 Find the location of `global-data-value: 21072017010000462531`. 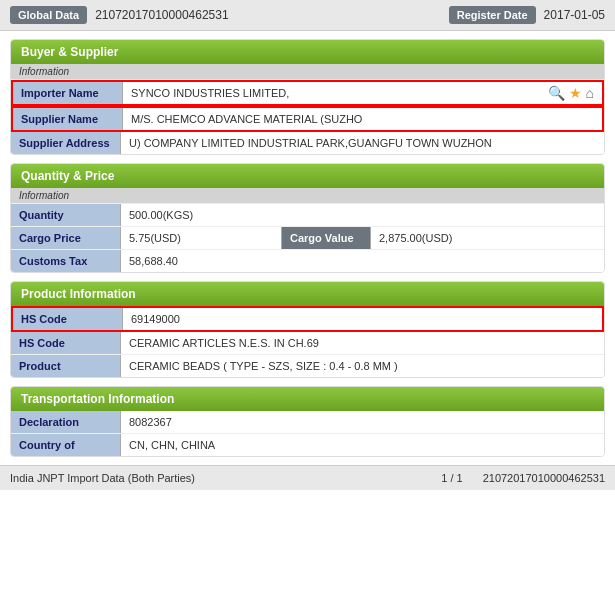

global-data-value: 21072017010000462531 is located at coordinates (162, 15).